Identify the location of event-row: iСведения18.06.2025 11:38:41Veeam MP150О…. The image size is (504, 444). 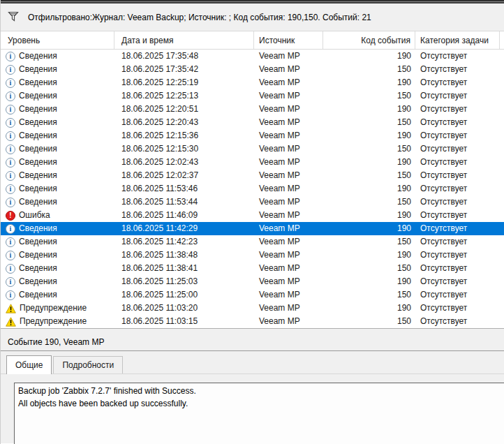
(253, 268).